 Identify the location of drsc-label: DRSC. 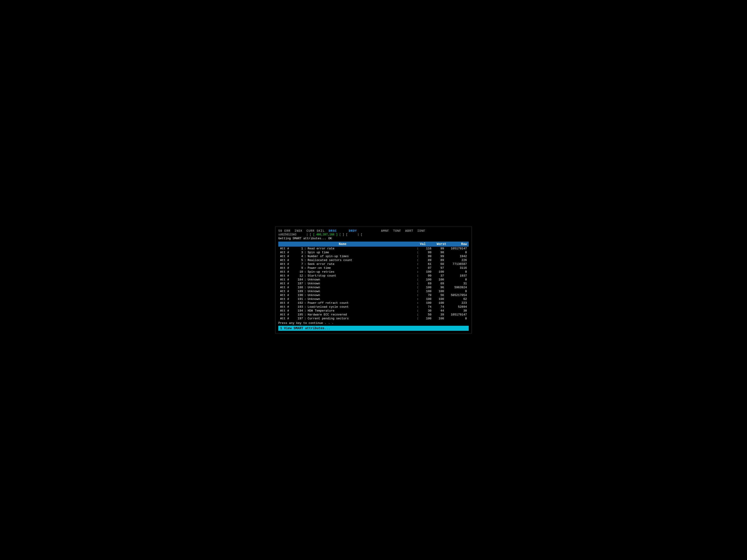
(333, 231).